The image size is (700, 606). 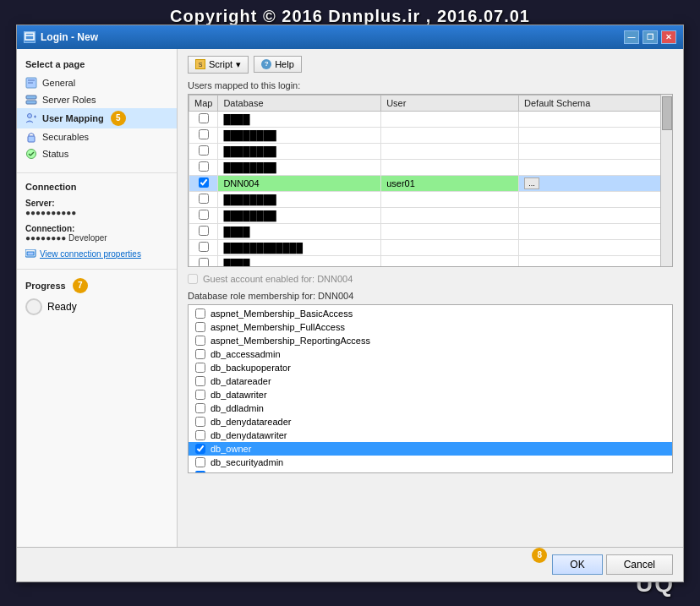 What do you see at coordinates (250, 422) in the screenshot?
I see `role-label: db_denydatareader` at bounding box center [250, 422].